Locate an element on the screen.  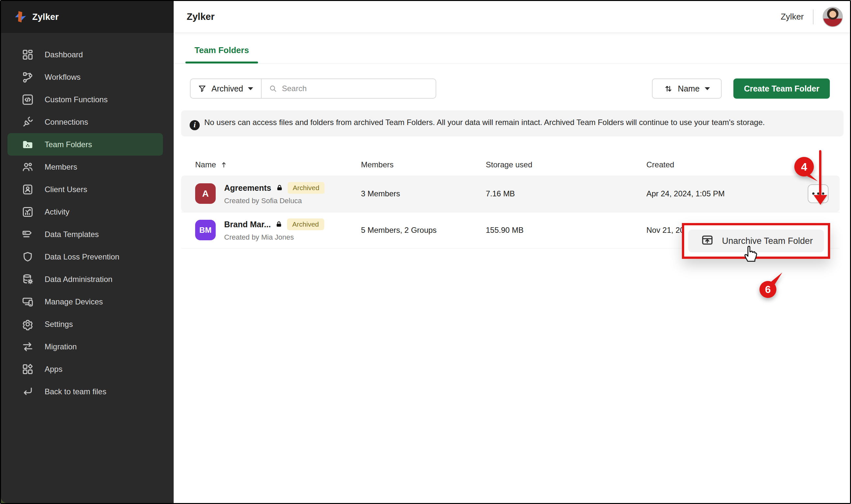
tab-active-underline is located at coordinates (222, 62).